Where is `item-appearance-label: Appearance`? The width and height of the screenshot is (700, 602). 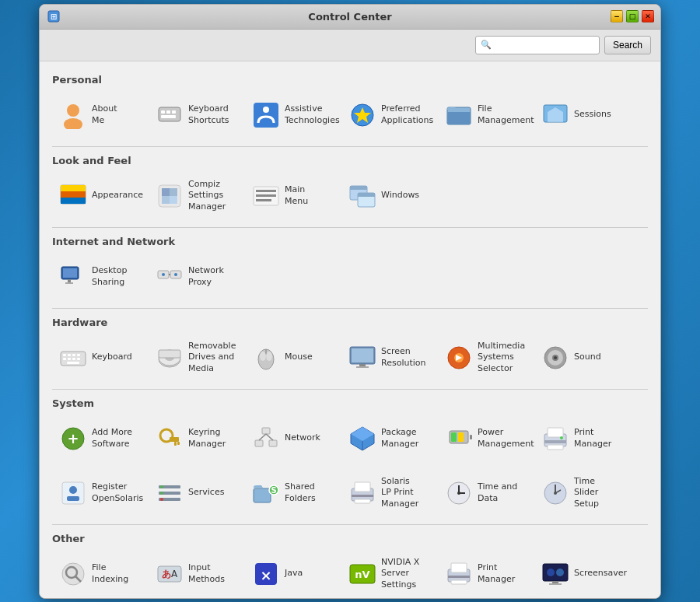
item-appearance-label: Appearance is located at coordinates (117, 195).